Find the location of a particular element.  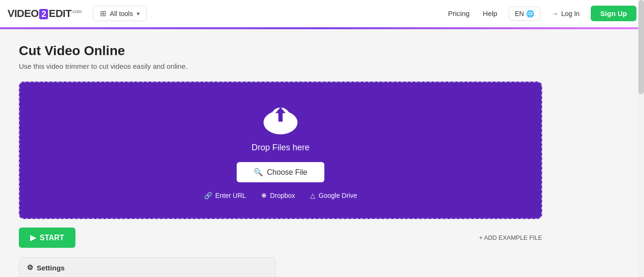

link-icon: 🔗 is located at coordinates (208, 196).